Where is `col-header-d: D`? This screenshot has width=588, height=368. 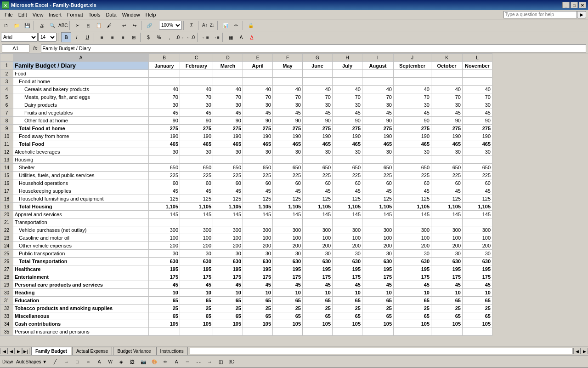 col-header-d: D is located at coordinates (228, 58).